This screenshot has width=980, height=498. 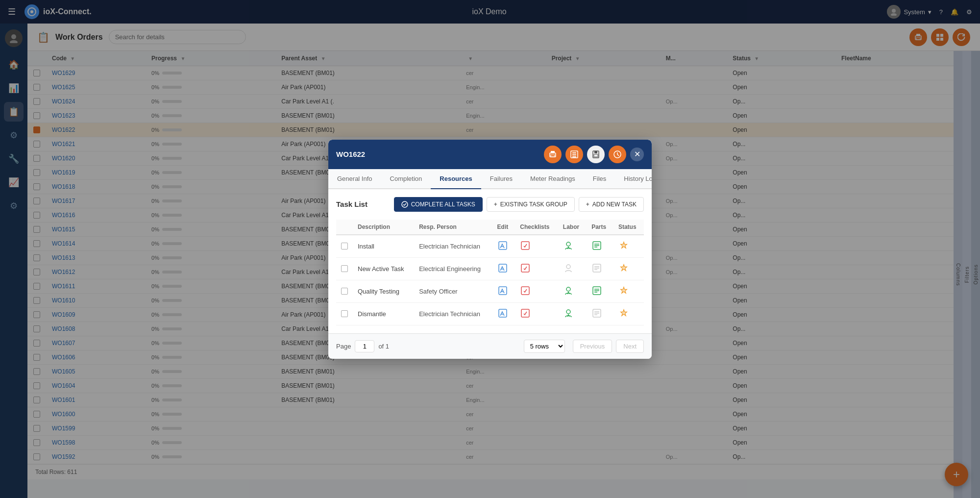 I want to click on task-list-title: Task List, so click(x=352, y=204).